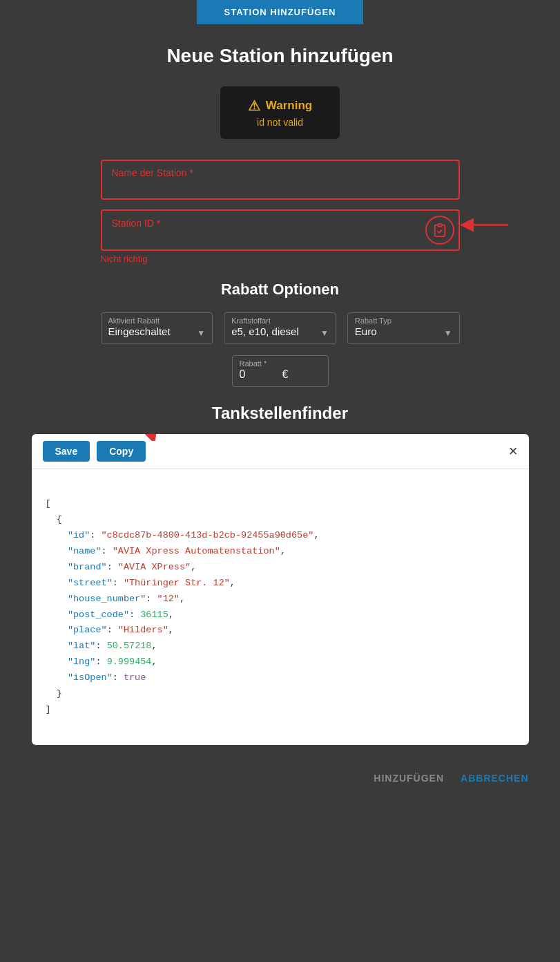 The height and width of the screenshot is (962, 560). Describe the element at coordinates (124, 258) in the screenshot. I see `error-text: Nicht richtig` at that location.